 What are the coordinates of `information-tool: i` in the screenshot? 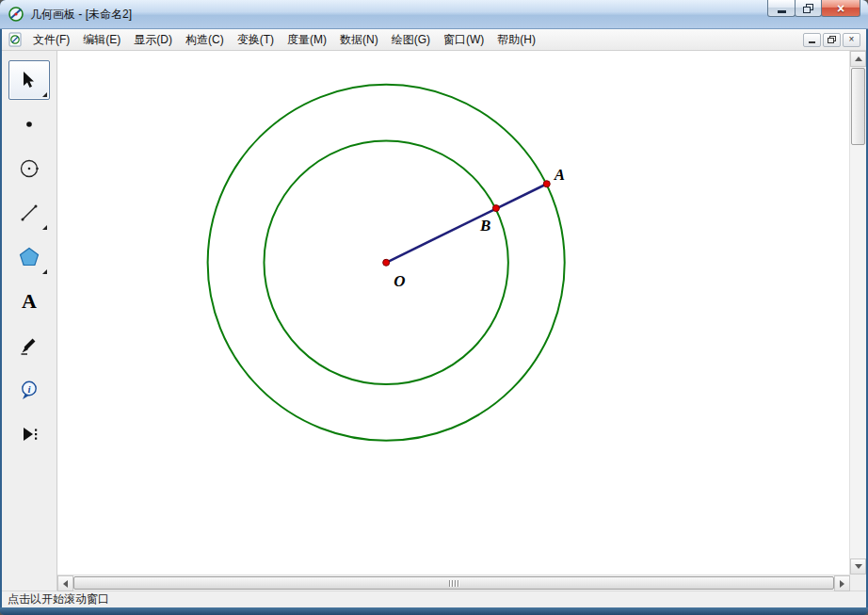 It's located at (29, 390).